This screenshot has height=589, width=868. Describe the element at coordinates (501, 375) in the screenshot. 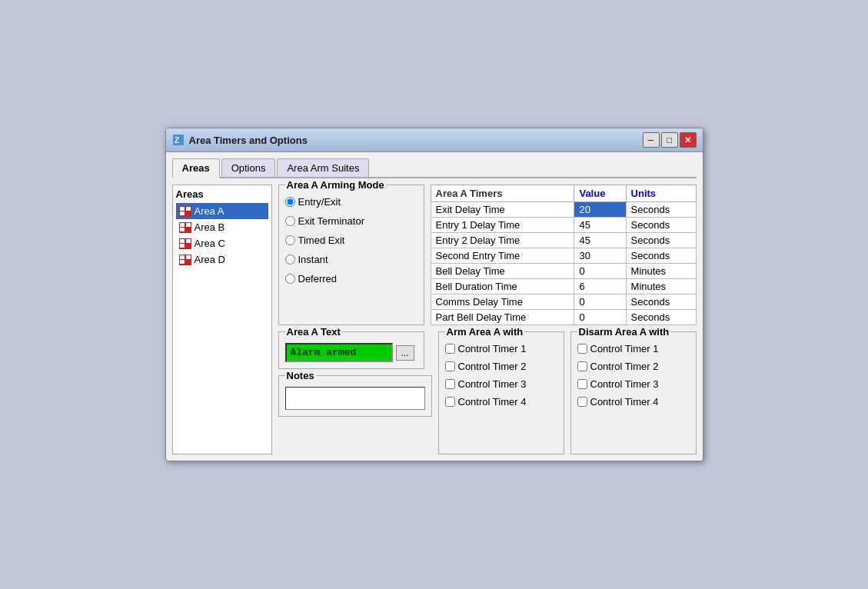

I see `arm-checkbox-group: Control Timer 1 Control Timer 2 Control …` at that location.